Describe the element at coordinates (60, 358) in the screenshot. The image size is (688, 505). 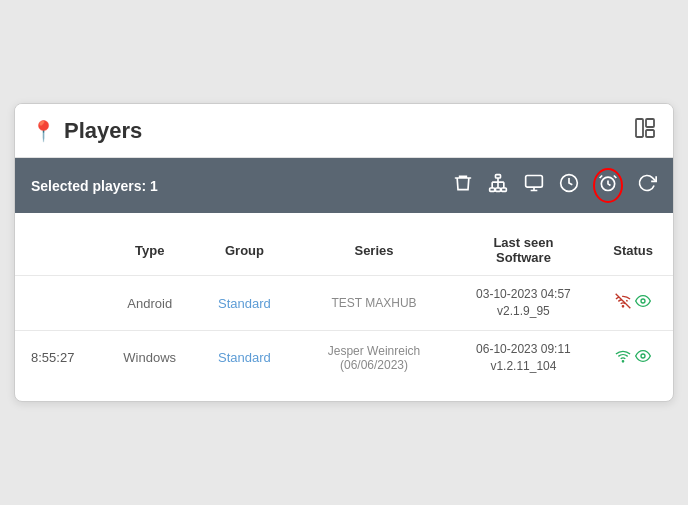
I see `row2-time: 8:55:27` at that location.